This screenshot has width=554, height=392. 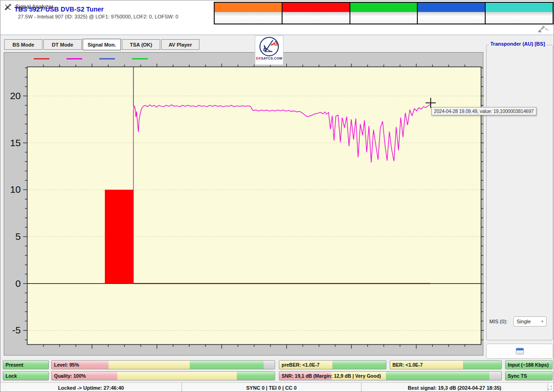 I want to click on indicator-ber: BER: <1.0E-7, so click(x=446, y=365).